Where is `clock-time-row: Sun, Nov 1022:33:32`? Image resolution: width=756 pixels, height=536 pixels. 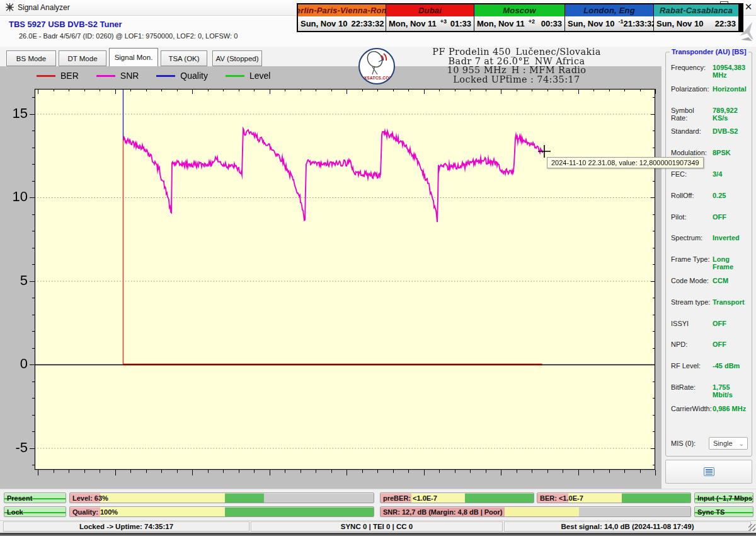 clock-time-row: Sun, Nov 1022:33:32 is located at coordinates (341, 24).